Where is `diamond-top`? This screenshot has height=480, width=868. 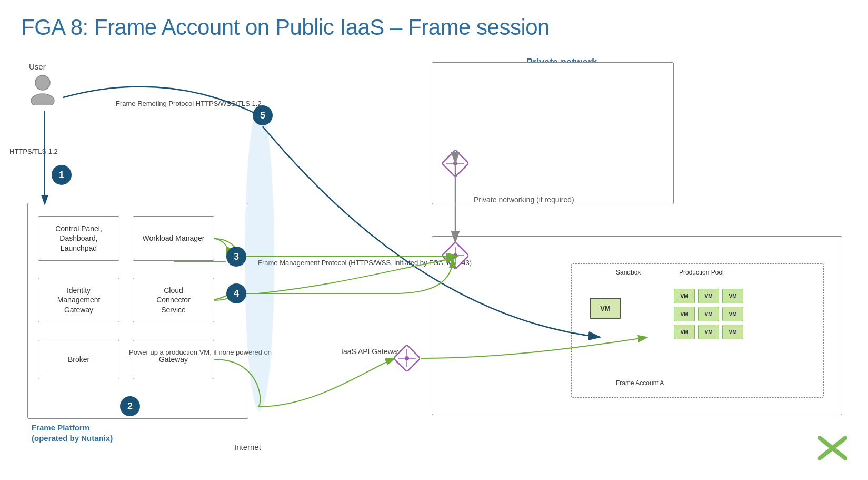 diamond-top is located at coordinates (455, 164).